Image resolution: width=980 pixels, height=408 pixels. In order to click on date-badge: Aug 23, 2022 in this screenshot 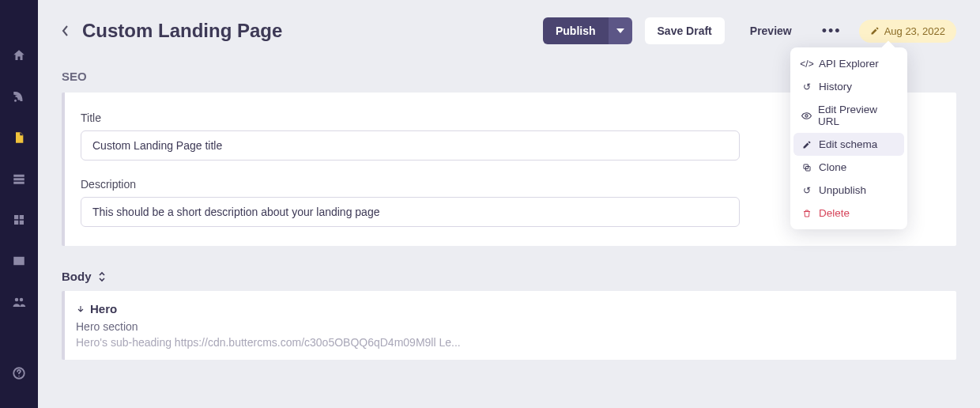, I will do `click(907, 32)`.